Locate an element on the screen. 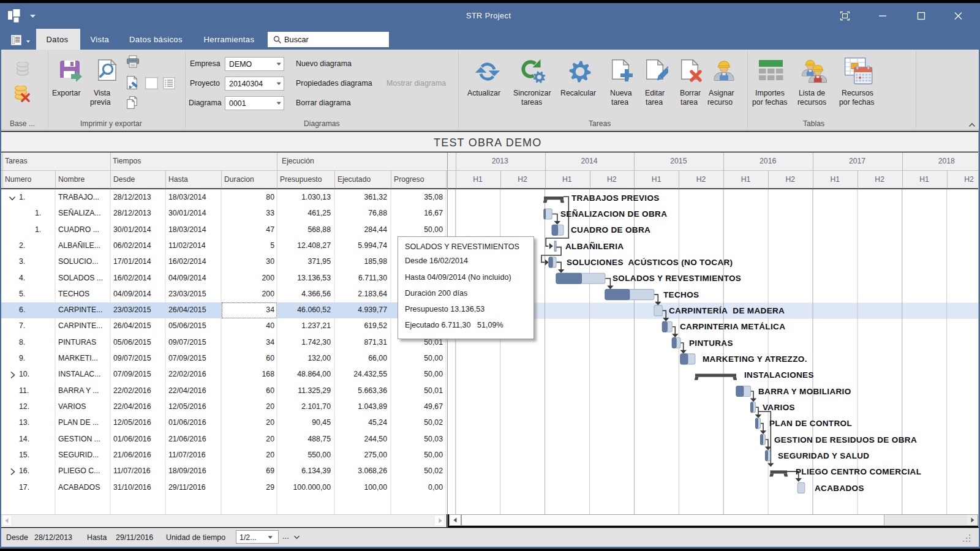 Image resolution: width=980 pixels, height=551 pixels. svg-text: CARPINTERIA METÁLICA is located at coordinates (733, 327).